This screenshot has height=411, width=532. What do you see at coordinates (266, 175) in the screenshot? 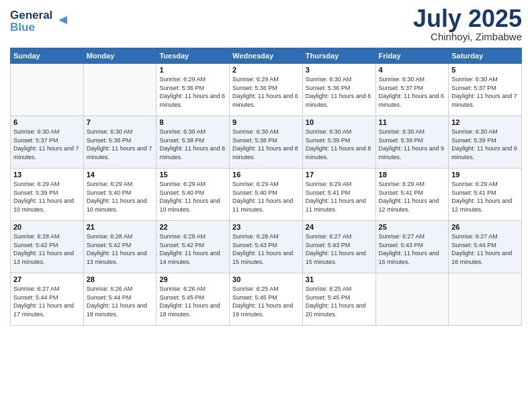
I see `day-number: 16` at bounding box center [266, 175].